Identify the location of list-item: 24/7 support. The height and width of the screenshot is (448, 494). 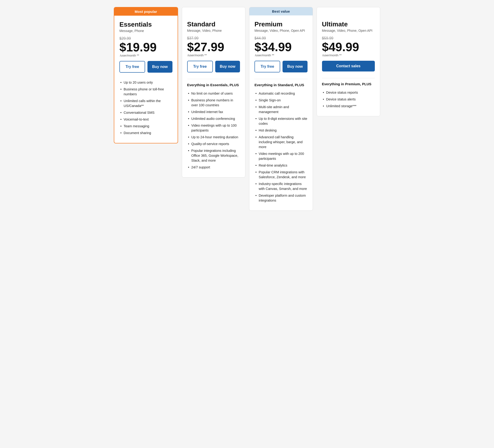
(214, 167).